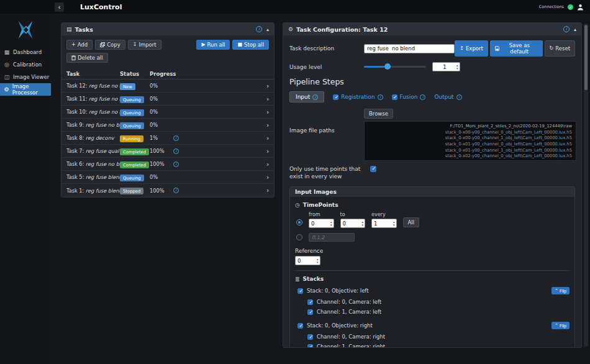 The width and height of the screenshot is (590, 364). What do you see at coordinates (73, 45) in the screenshot?
I see `plus-icon: +` at bounding box center [73, 45].